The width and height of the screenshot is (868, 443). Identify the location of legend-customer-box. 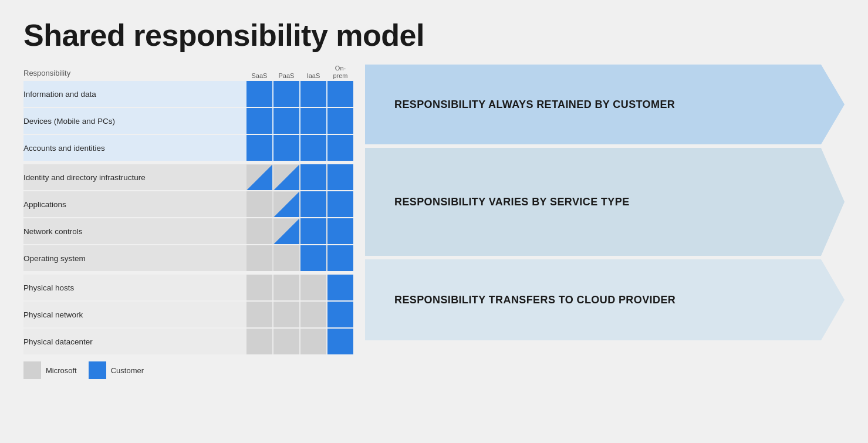
(97, 370).